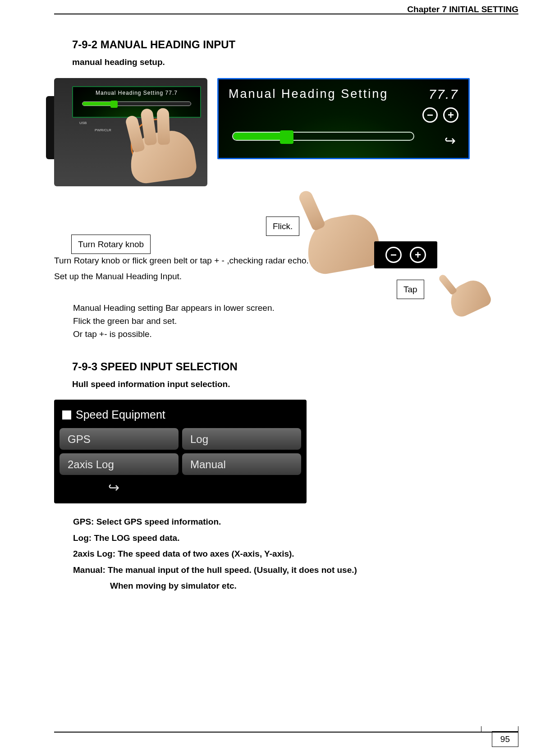 The image size is (559, 756). What do you see at coordinates (83, 123) in the screenshot?
I see `usb-label: USB` at bounding box center [83, 123].